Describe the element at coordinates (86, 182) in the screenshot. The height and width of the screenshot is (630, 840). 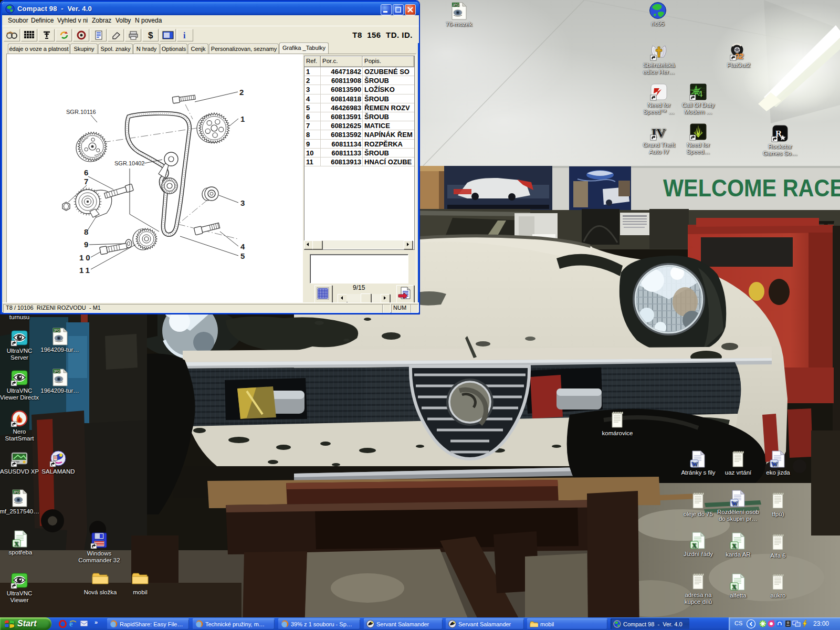
I see `svg-text: 7` at that location.